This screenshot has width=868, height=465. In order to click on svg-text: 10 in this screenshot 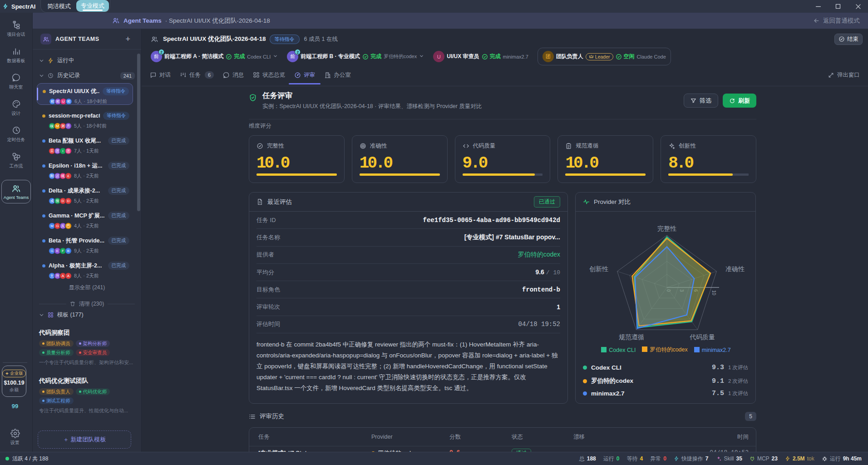, I will do `click(714, 293)`.